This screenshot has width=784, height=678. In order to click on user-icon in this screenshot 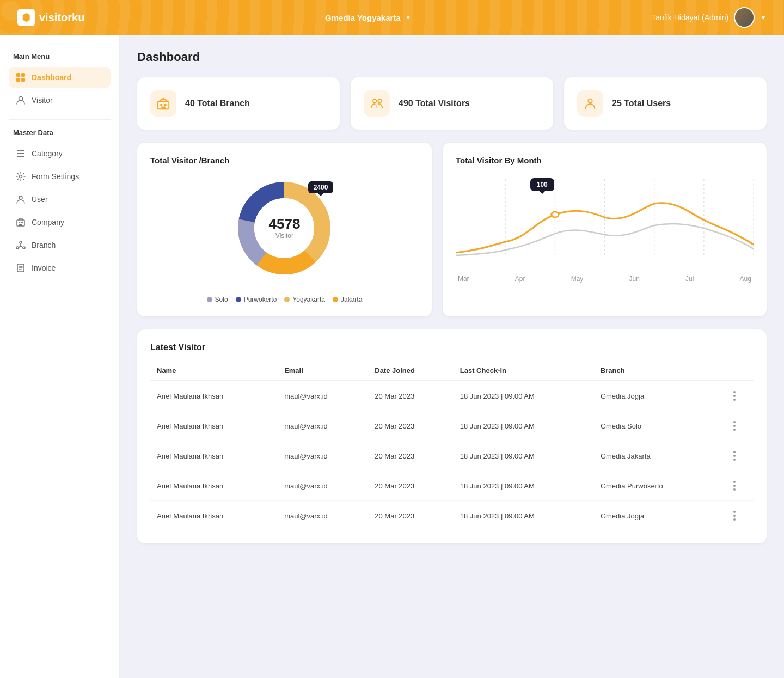, I will do `click(21, 199)`.